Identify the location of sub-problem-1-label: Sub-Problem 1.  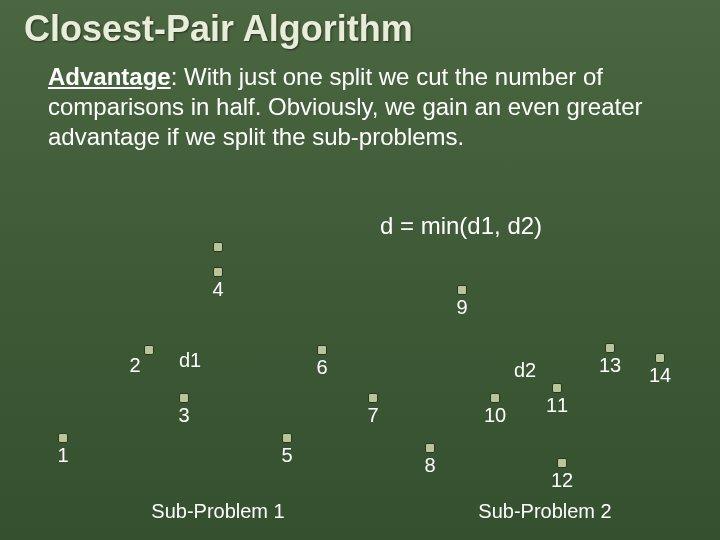
(218, 512).